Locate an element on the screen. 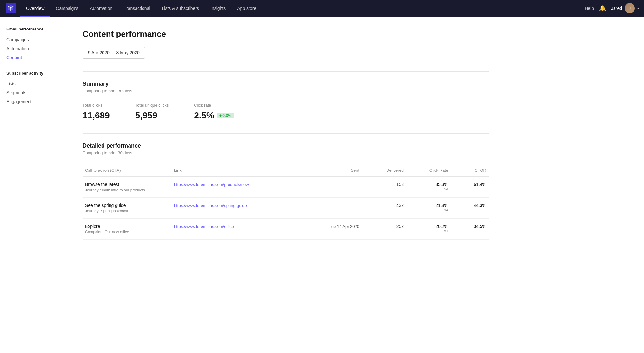 Image resolution: width=644 pixels, height=353 pixels. col-ctor: CTOR is located at coordinates (470, 170).